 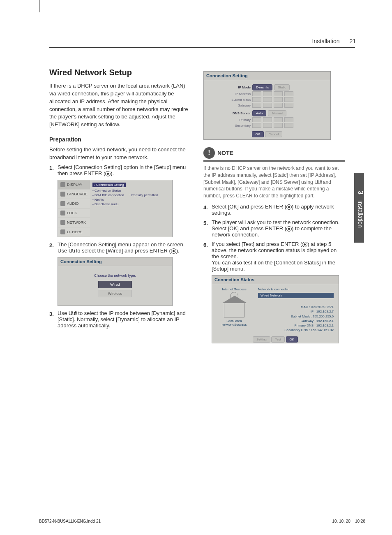 What do you see at coordinates (63, 185) in the screenshot?
I see `display-icon` at bounding box center [63, 185].